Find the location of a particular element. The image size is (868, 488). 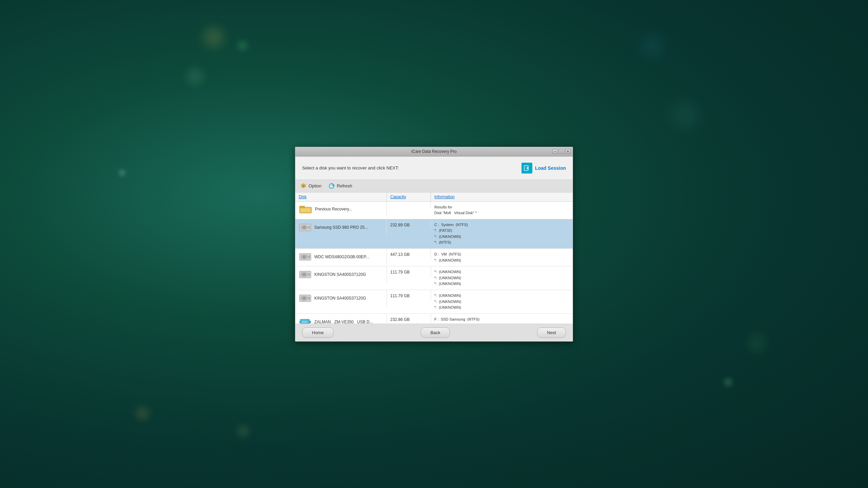

info-cell: C : System (NTFS) *: (FAT32) *: (UNKNOWN… is located at coordinates (502, 234).